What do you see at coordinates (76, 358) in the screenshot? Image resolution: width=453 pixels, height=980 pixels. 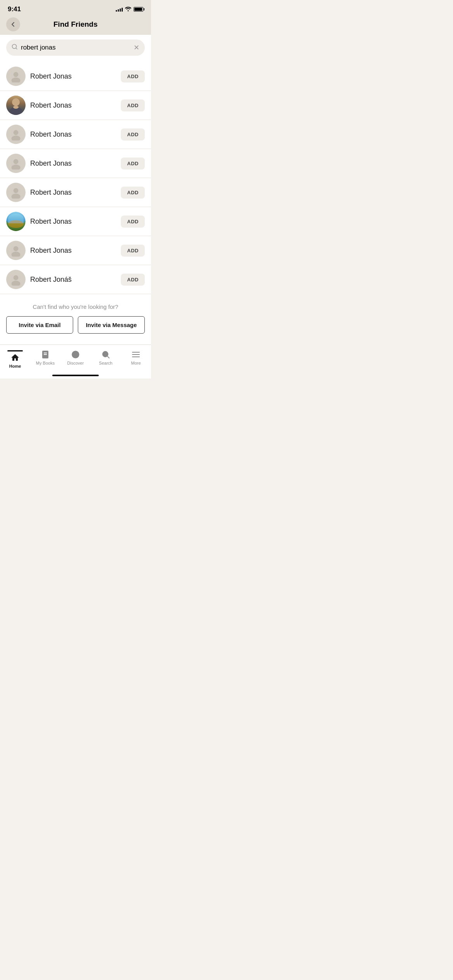 I see `tab-bar: Home My Books Discover` at bounding box center [76, 358].